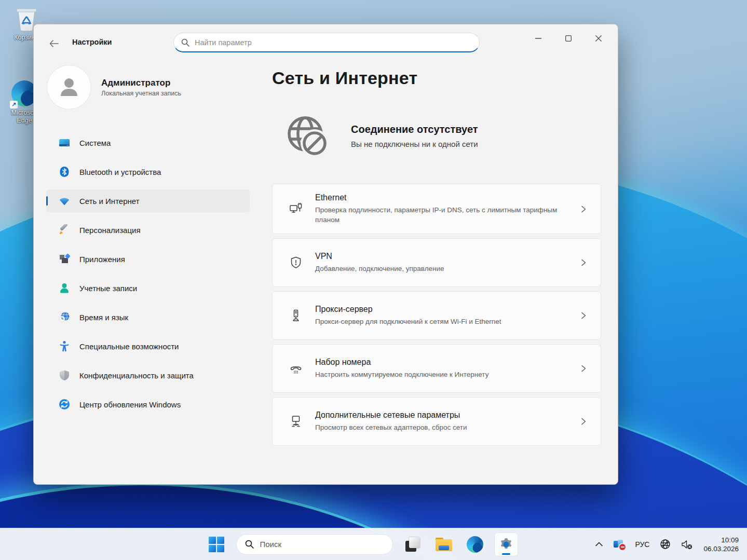 The image size is (747, 560). What do you see at coordinates (444, 544) in the screenshot?
I see `file-explorer-button` at bounding box center [444, 544].